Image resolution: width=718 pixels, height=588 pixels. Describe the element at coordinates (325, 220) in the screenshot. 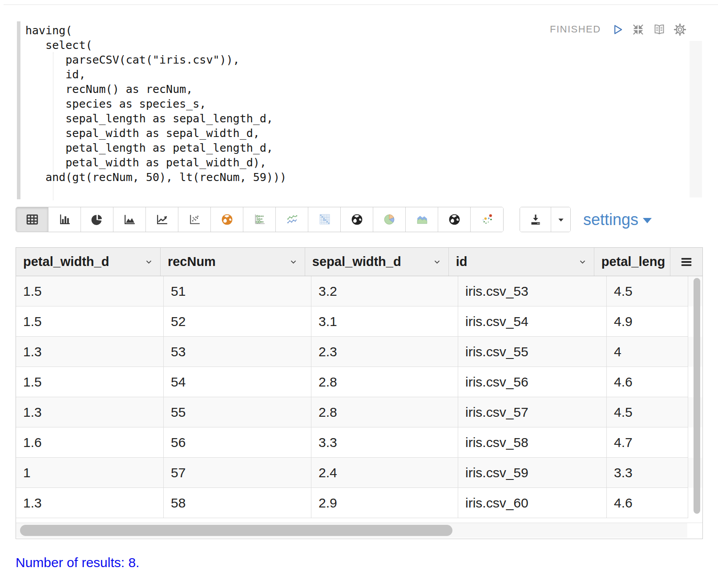

I see `heatmap-icon` at that location.